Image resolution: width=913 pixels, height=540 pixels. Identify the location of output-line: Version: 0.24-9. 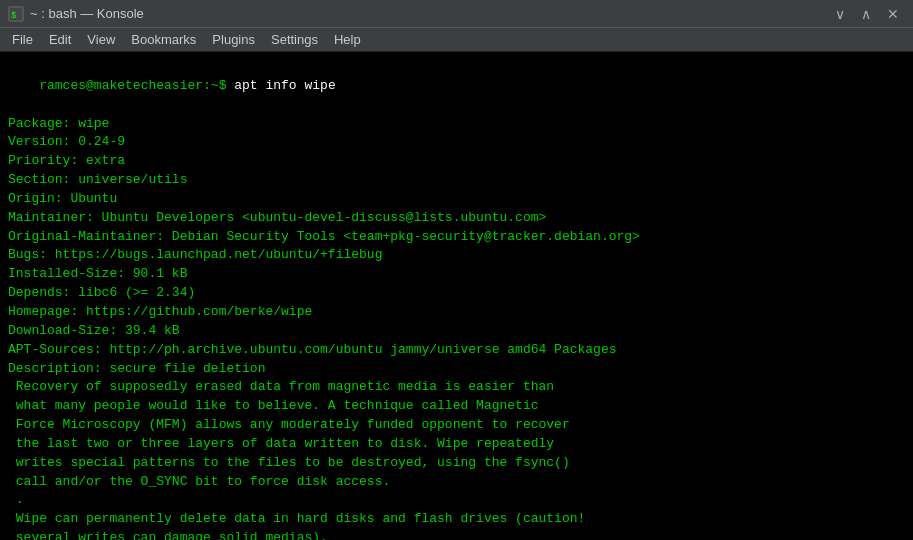
(456, 142).